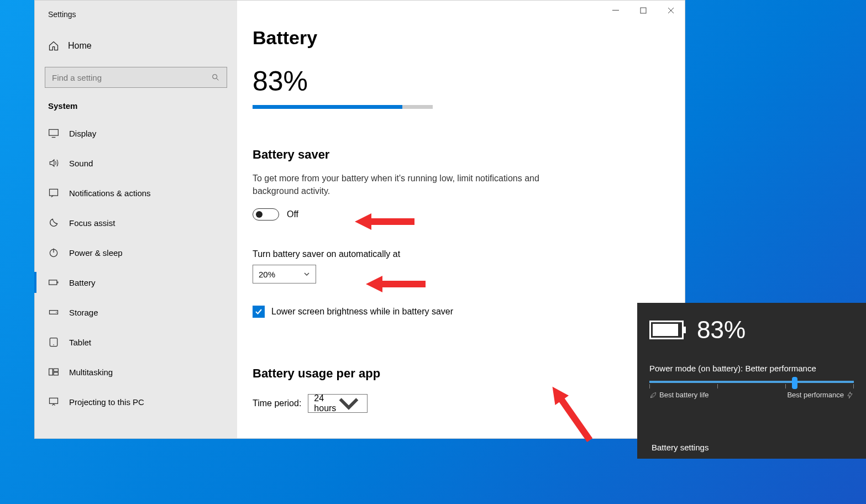 This screenshot has width=866, height=504. I want to click on usage-heading: Battery usage per app, so click(469, 374).